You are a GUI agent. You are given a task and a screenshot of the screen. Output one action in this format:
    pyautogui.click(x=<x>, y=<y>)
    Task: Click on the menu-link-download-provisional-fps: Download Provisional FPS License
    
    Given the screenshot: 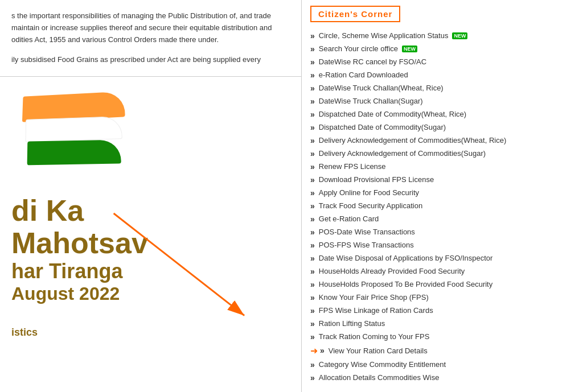 What is the action you would take?
    pyautogui.click(x=376, y=180)
    